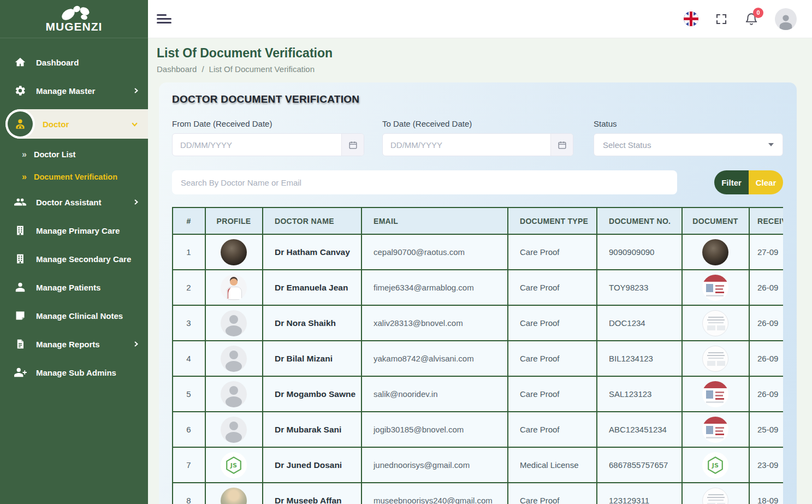 The image size is (812, 504). I want to click on sidebar-item-manage-clinical-notes: Manage Clinical Notes, so click(74, 316).